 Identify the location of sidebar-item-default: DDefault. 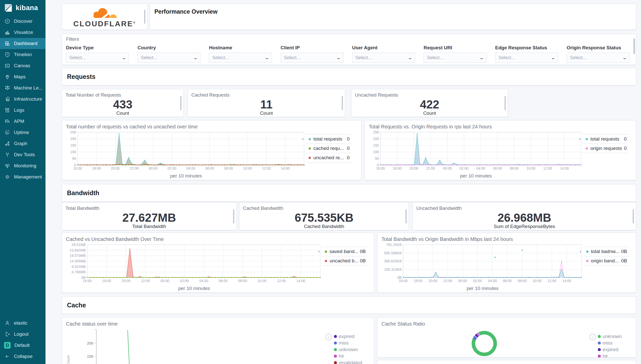
(23, 345).